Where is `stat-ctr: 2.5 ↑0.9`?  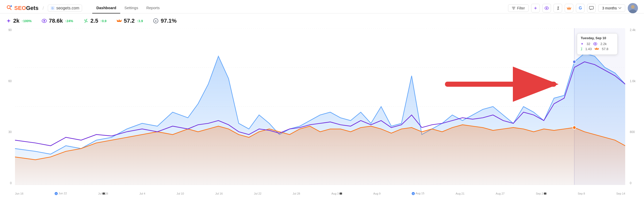
stat-ctr: 2.5 ↑0.9 is located at coordinates (95, 21).